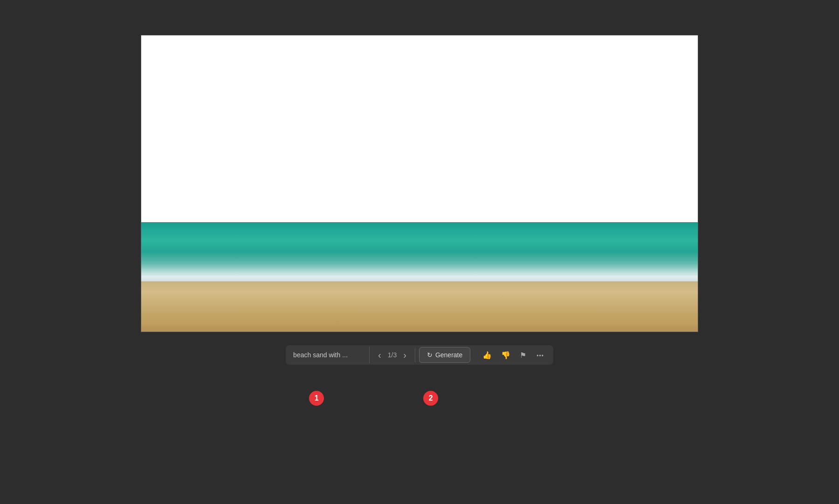 This screenshot has height=504, width=839. I want to click on badges-row: 1 2, so click(420, 378).